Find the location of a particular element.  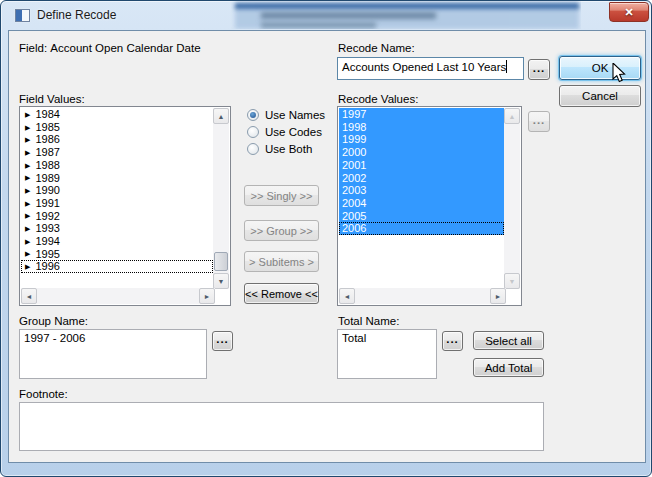

recode-name-input: Accounts Opened Last 10 Years is located at coordinates (430, 68).